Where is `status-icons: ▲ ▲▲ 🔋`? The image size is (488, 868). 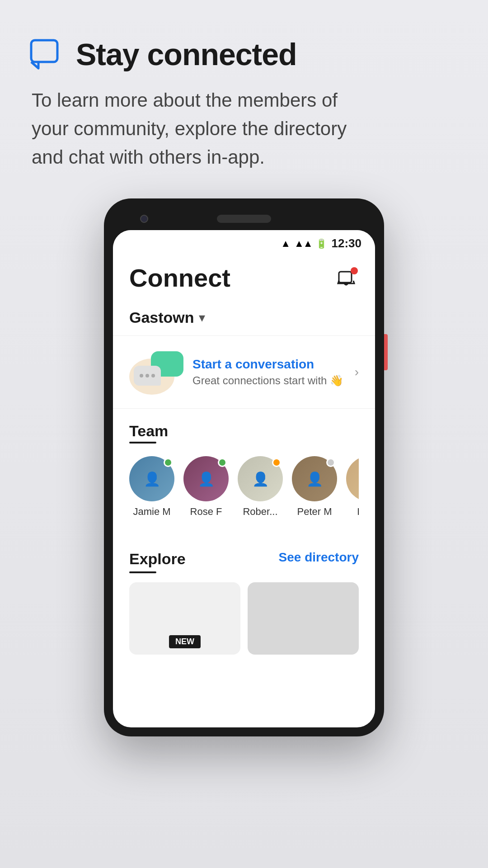 status-icons: ▲ ▲▲ 🔋 is located at coordinates (304, 244).